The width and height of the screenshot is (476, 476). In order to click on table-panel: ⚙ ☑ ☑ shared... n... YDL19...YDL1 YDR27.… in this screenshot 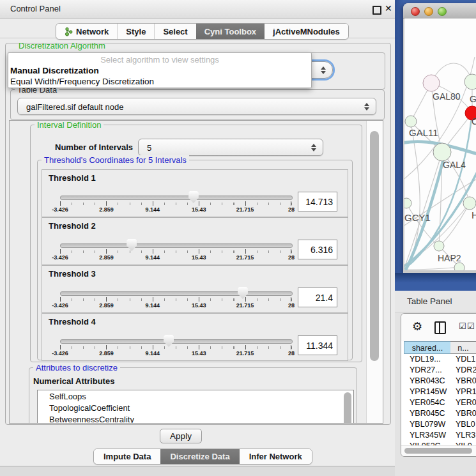, I will do `click(438, 385)`.